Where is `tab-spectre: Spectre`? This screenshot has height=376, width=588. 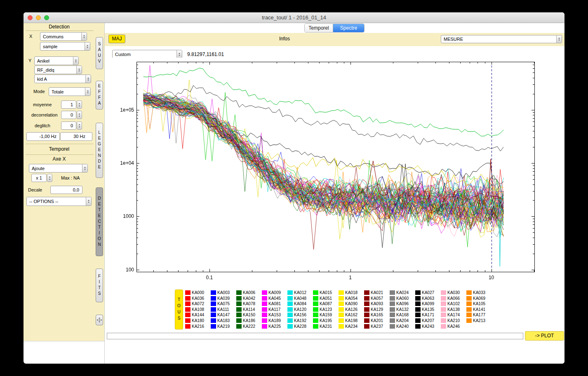 tab-spectre: Spectre is located at coordinates (348, 28).